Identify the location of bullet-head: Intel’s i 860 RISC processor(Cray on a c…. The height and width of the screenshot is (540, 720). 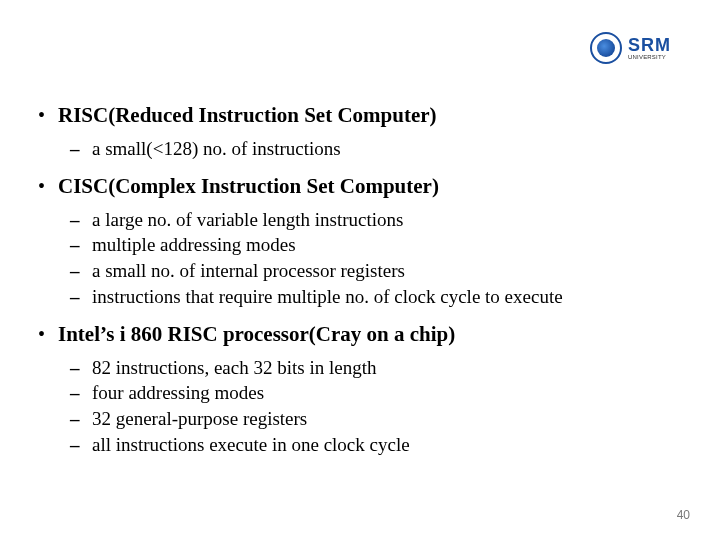
(256, 334).